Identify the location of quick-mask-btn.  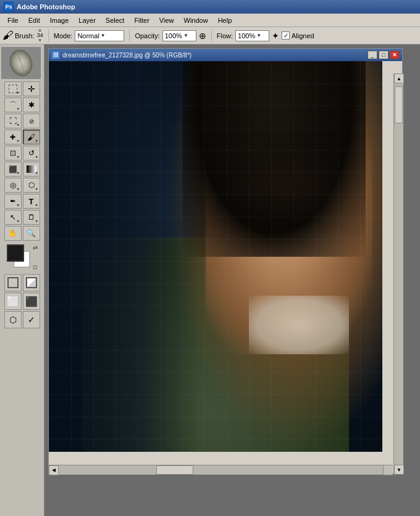
(32, 283).